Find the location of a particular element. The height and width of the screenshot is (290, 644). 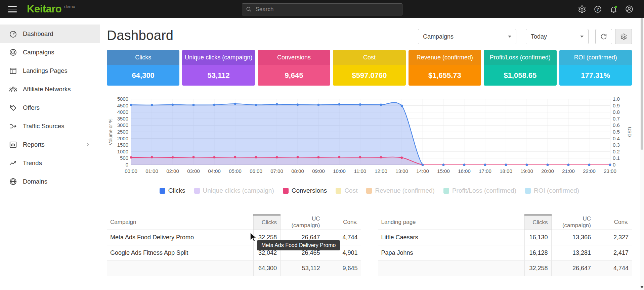

row-name-cell: Meta Ads Food Delivery Promo is located at coordinates (180, 238).